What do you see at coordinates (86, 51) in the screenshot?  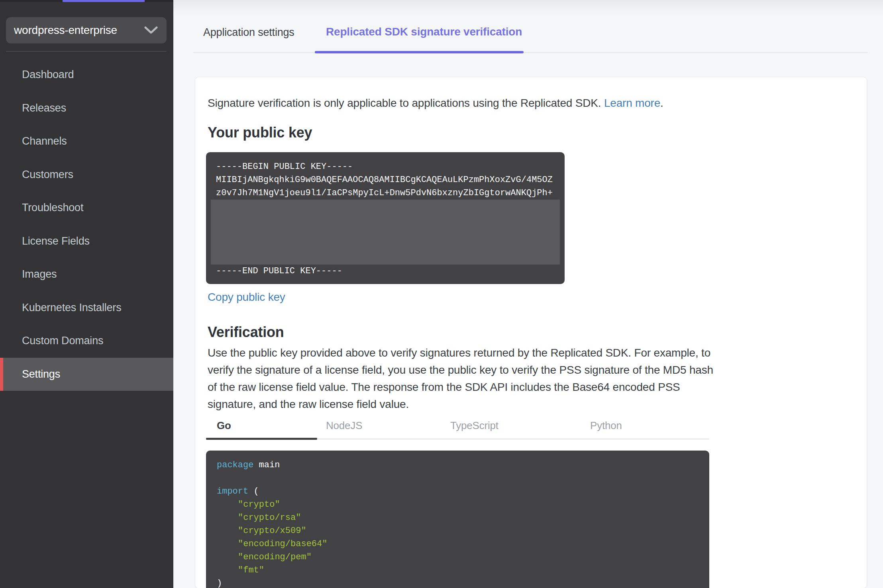 I see `sidebar-divider` at bounding box center [86, 51].